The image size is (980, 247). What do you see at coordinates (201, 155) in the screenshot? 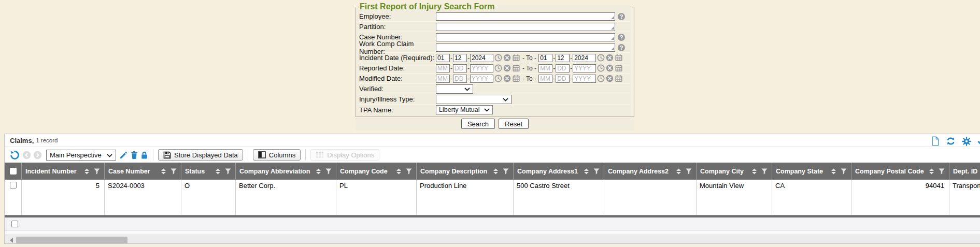
I see `store-displayed-data-button: Store Displayed Data` at bounding box center [201, 155].